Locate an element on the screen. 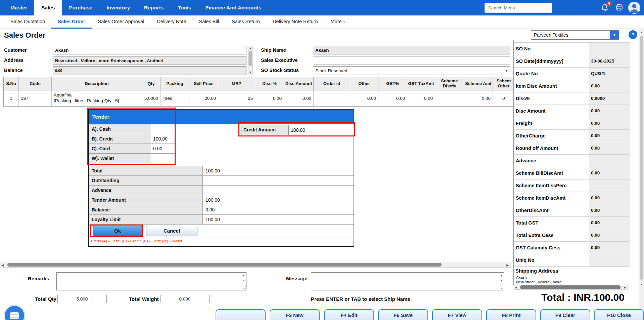 The width and height of the screenshot is (644, 320). tab-sales-quotation: Sales Quotation is located at coordinates (28, 22).